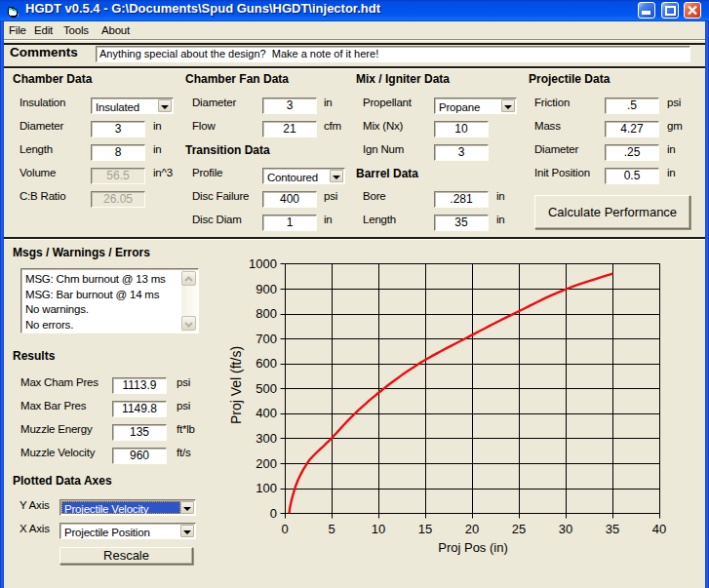  Describe the element at coordinates (612, 529) in the screenshot. I see `svg-text: 35` at that location.